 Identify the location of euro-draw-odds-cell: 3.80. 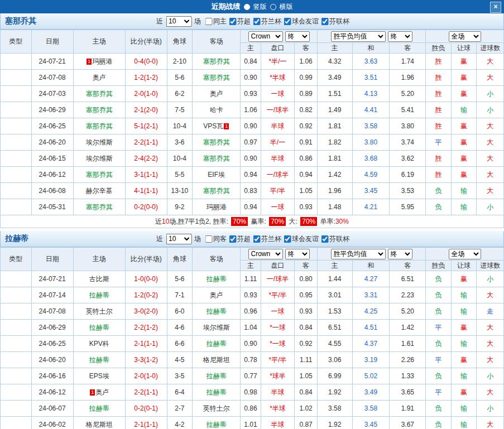
(371, 143).